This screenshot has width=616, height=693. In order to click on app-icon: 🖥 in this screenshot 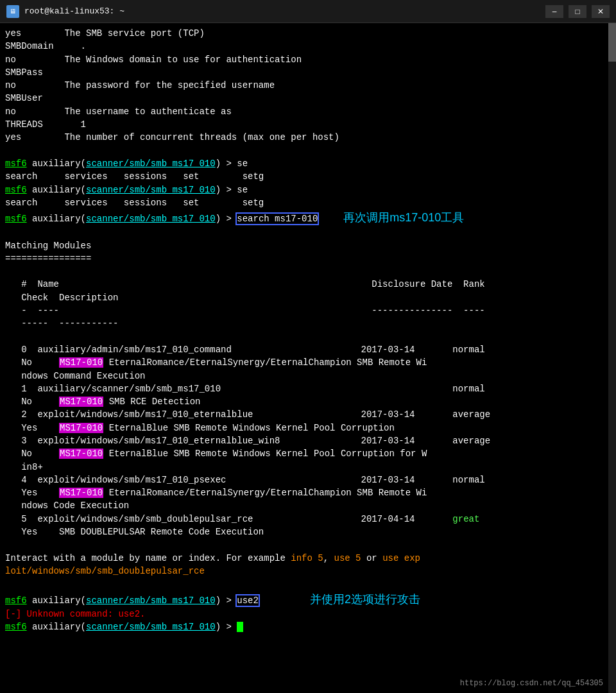, I will do `click(13, 12)`.